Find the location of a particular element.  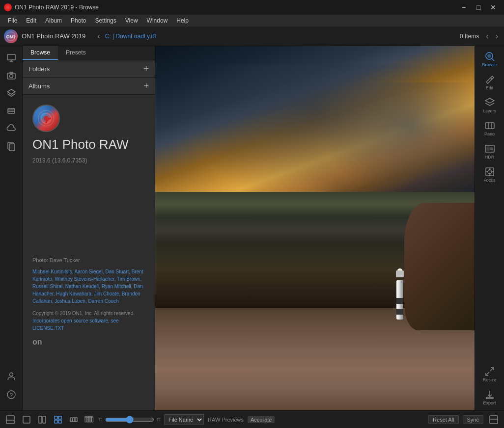

folders-add-button: + is located at coordinates (146, 69).